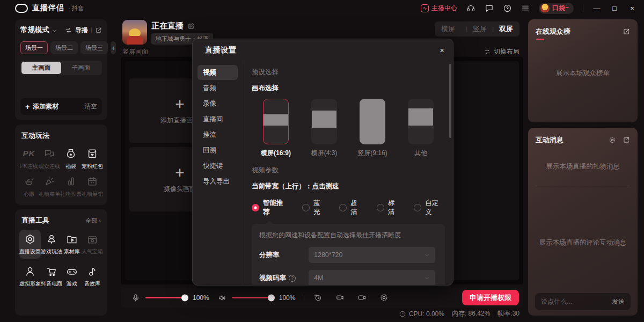 The width and height of the screenshot is (644, 322). Describe the element at coordinates (218, 104) in the screenshot. I see `tab-recording: 录像` at that location.